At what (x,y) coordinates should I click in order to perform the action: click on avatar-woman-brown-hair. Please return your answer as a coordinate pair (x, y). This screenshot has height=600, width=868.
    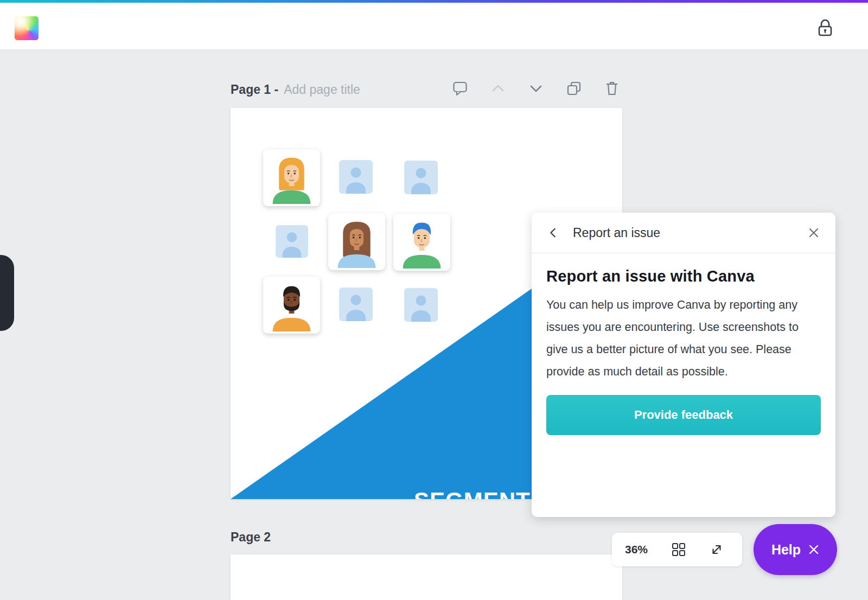
    Looking at the image, I should click on (357, 242).